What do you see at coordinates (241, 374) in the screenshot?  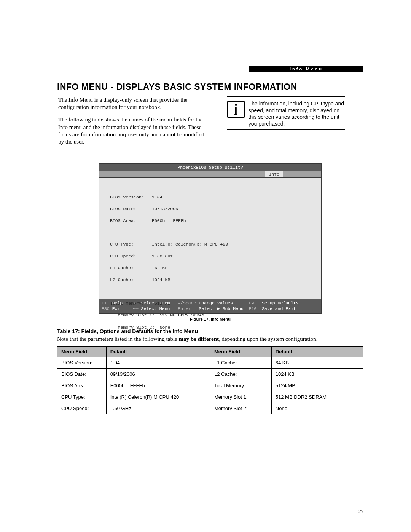 I see `table-cell: L2 Cache:` at bounding box center [241, 374].